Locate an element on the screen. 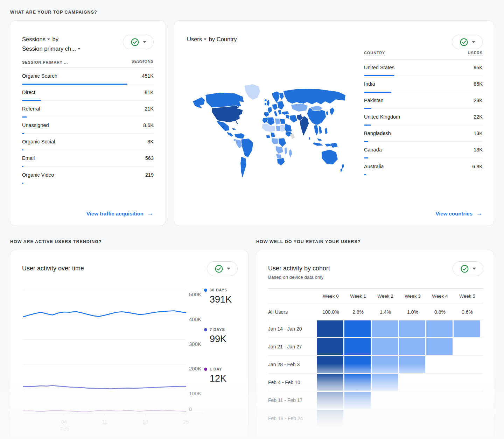 Image resolution: width=504 pixels, height=439 pixels. table-row: United Kingdom22K is located at coordinates (424, 117).